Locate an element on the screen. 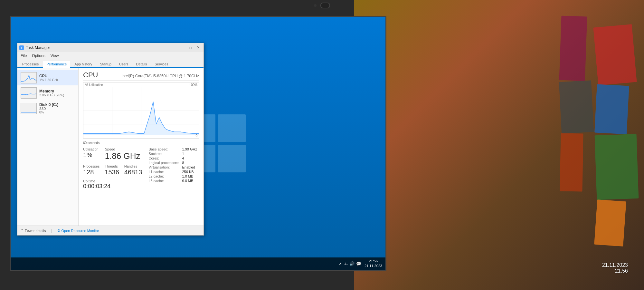 The image size is (644, 290). memory-title: Memory is located at coordinates (57, 91).